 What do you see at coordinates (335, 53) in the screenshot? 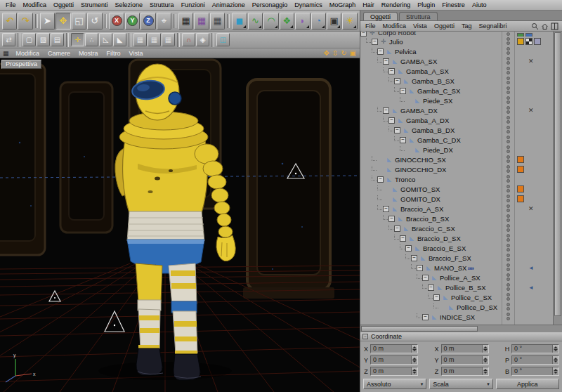
I see `zoom-view-icon: ⇳` at bounding box center [335, 53].